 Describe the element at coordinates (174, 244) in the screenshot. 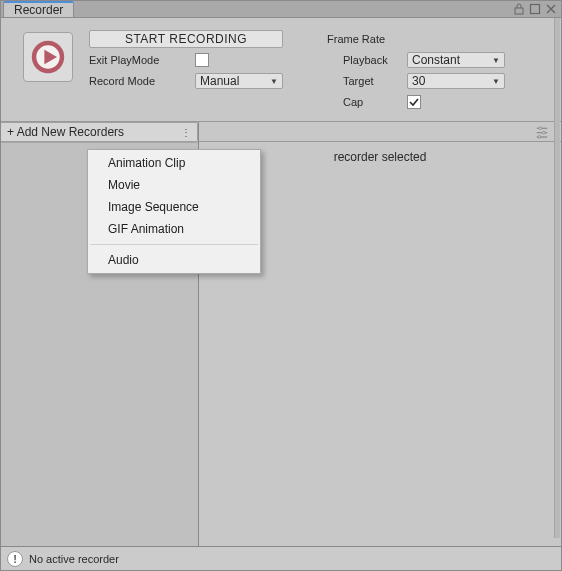

I see `menu-separator` at that location.